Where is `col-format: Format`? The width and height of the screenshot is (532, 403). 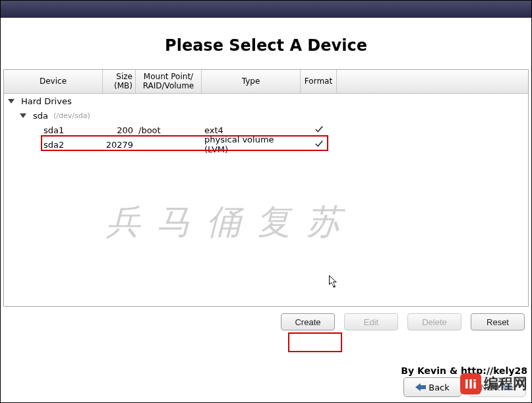
col-format: Format is located at coordinates (319, 82).